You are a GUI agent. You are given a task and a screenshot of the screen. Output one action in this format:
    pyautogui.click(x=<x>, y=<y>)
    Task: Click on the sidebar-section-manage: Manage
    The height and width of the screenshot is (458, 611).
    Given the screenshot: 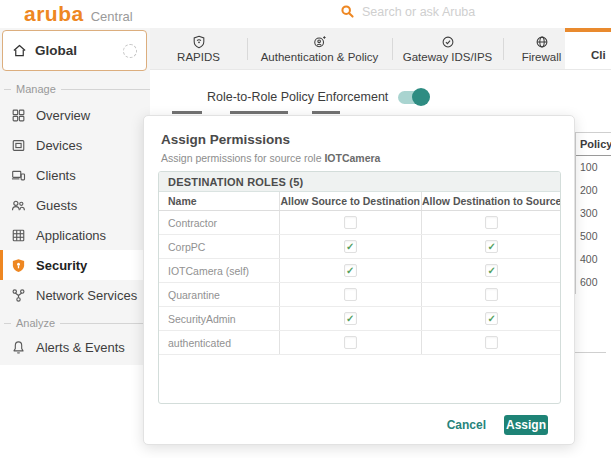 What is the action you would take?
    pyautogui.click(x=75, y=89)
    